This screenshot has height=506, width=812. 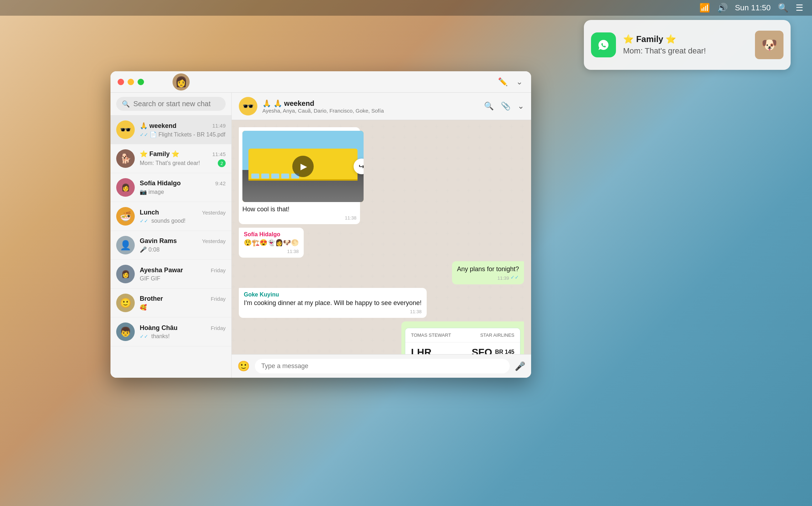 What do you see at coordinates (183, 212) in the screenshot?
I see `chat-name-row: Lunch Yesterday` at bounding box center [183, 212].